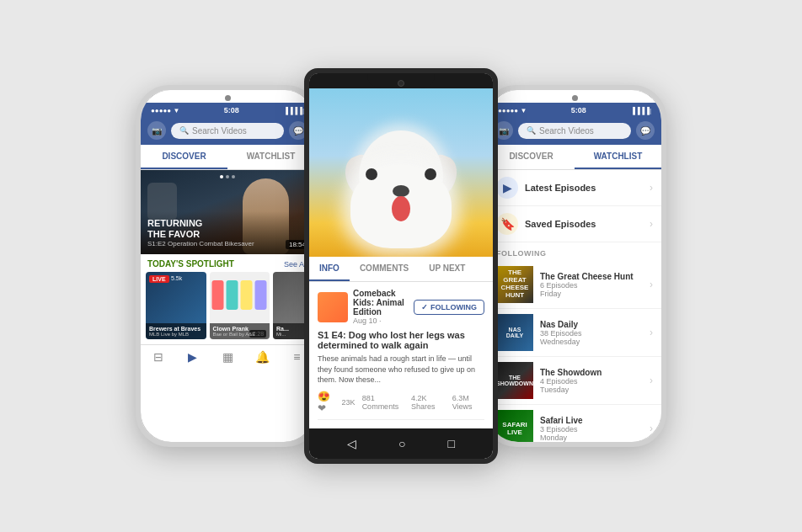  Describe the element at coordinates (293, 111) in the screenshot. I see `left-battery: ▐▐▐▐|` at that location.